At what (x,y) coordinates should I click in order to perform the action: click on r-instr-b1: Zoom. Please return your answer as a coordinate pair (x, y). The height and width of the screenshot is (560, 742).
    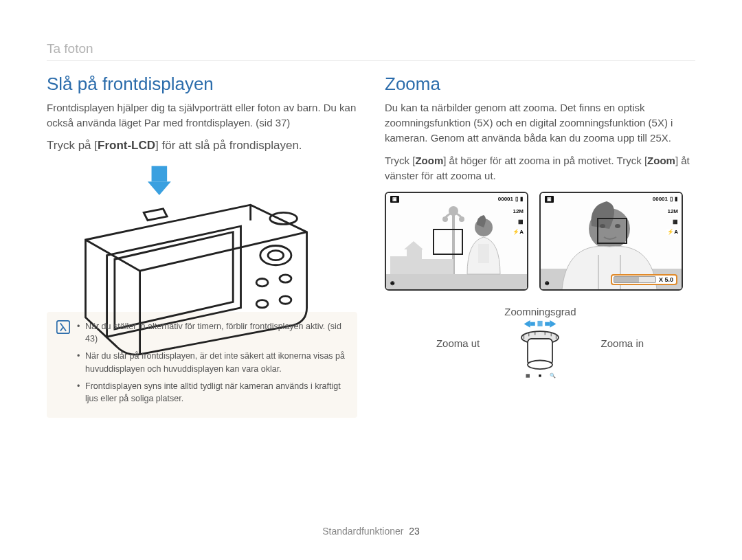
    Looking at the image, I should click on (429, 161).